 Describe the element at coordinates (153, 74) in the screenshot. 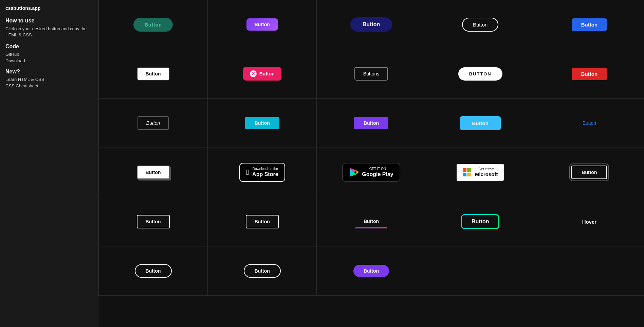

I see `btn-outline-black: Button` at that location.